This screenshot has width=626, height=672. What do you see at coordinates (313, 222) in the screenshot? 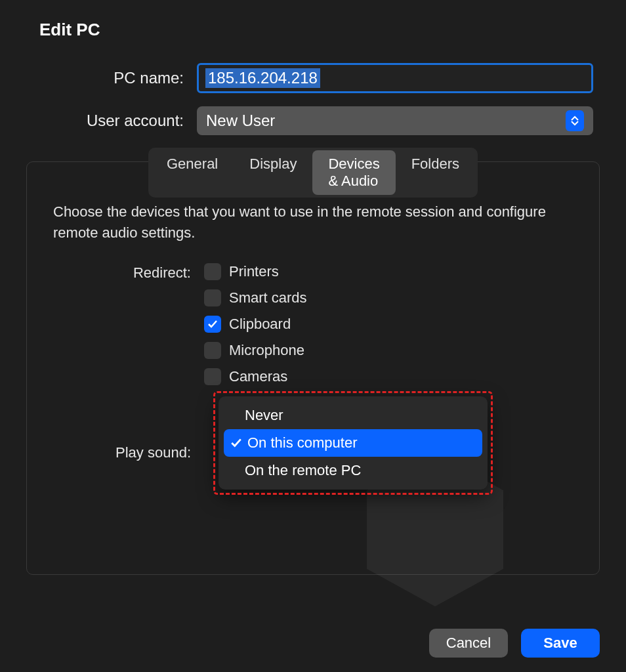
I see `helper-text: Choose the devices that you want to use …` at bounding box center [313, 222].